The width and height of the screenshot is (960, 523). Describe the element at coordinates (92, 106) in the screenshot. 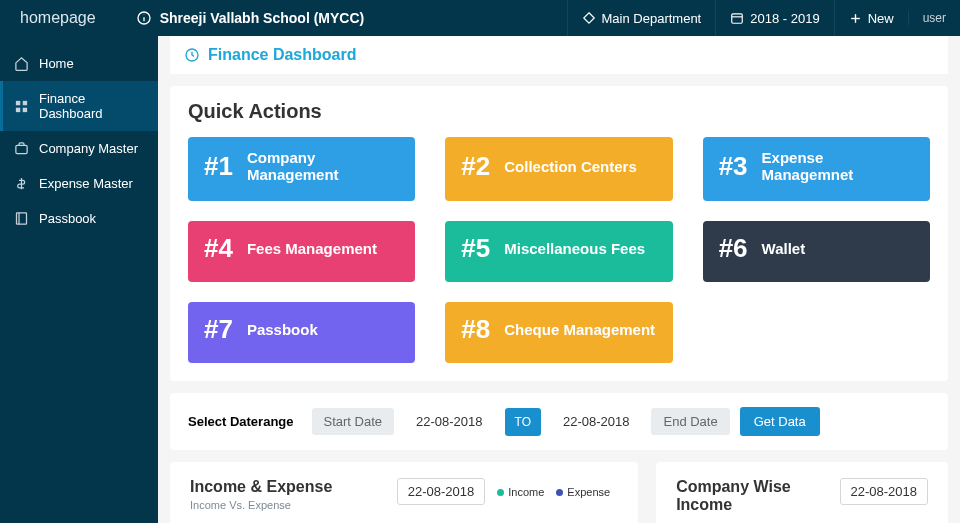

I see `sidebar-item-label: Finance Dashboard` at that location.